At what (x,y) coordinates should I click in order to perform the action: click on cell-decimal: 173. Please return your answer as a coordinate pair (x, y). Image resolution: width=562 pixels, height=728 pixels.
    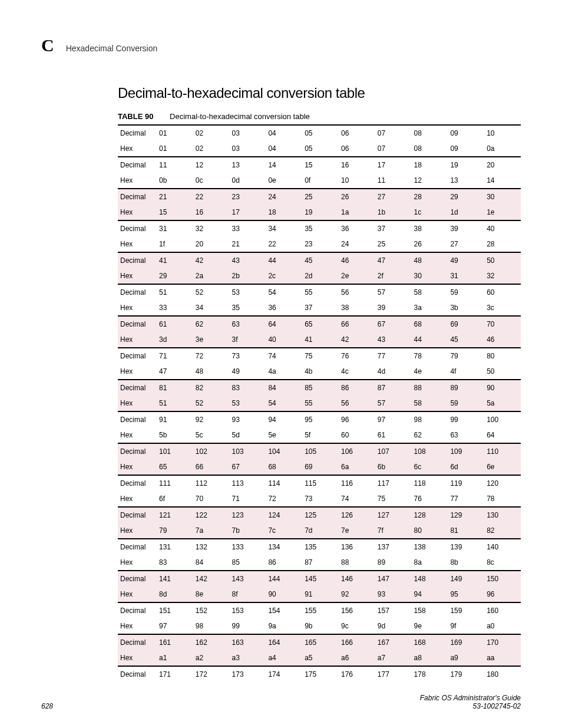
    Looking at the image, I should click on (248, 674).